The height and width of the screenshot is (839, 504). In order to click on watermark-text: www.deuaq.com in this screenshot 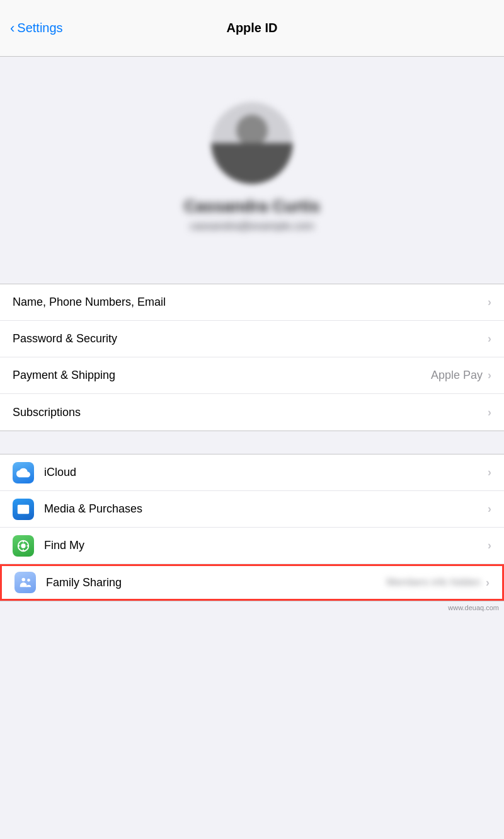, I will do `click(474, 608)`.